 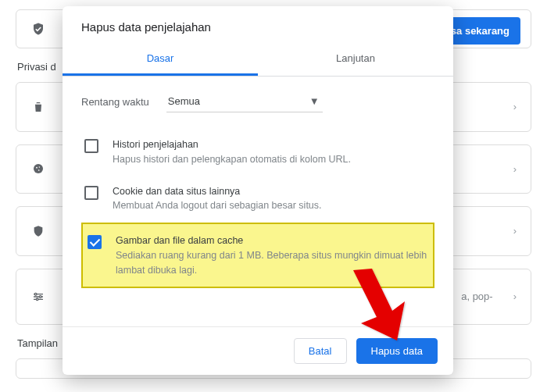 I want to click on option-desc: Membuat Anda logout dari sebagian besar …, so click(x=217, y=206).